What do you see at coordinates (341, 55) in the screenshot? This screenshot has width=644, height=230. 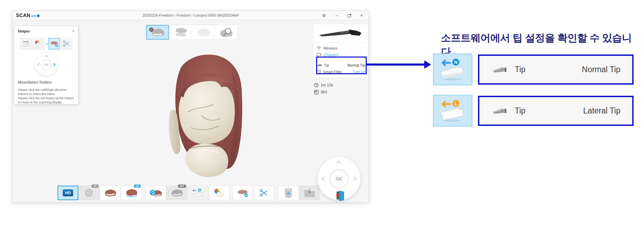 I see `battery-row: Charged` at bounding box center [341, 55].